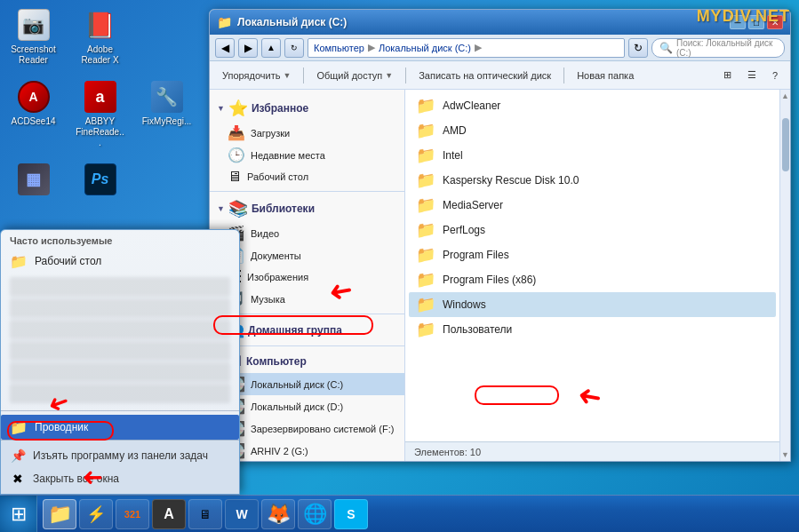 This screenshot has width=799, height=532. What do you see at coordinates (96, 514) in the screenshot?
I see `taskbar-flash-icon: ⚡` at bounding box center [96, 514].